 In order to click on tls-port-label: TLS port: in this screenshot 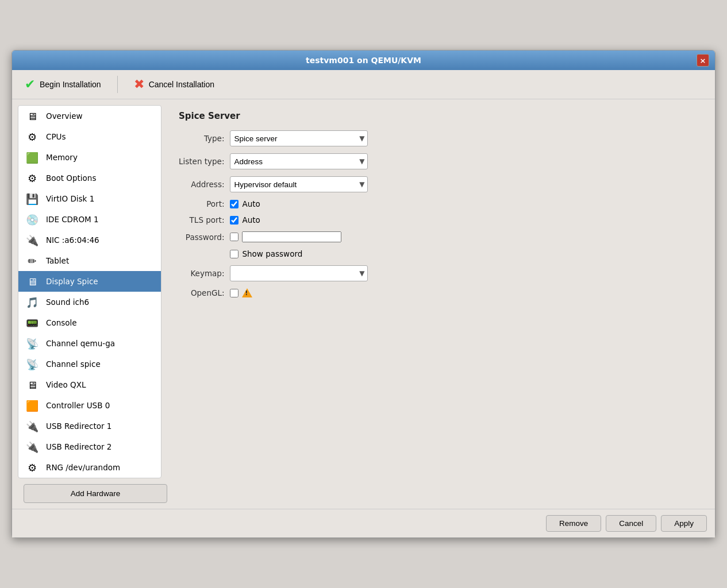, I will do `click(201, 220)`.